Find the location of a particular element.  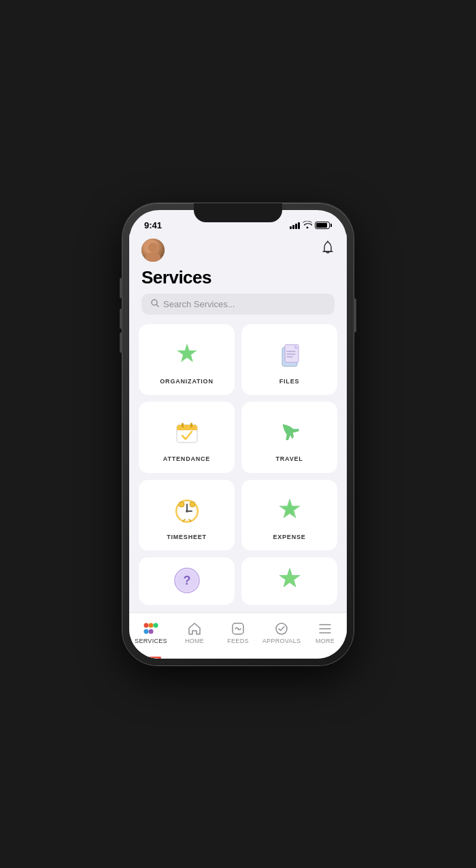

service-card-travel: TRAVEL is located at coordinates (290, 438).